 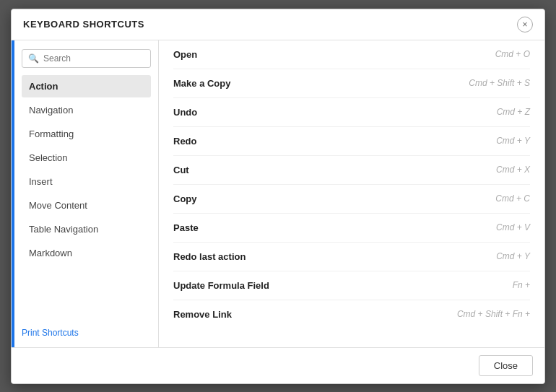 What do you see at coordinates (525, 25) in the screenshot?
I see `close-x-button: ×` at bounding box center [525, 25].